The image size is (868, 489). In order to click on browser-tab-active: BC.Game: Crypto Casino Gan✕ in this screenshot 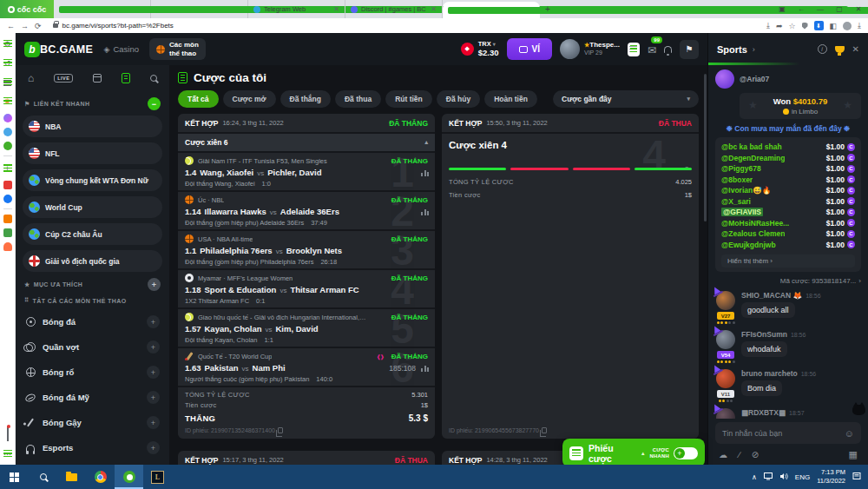, I will do `click(491, 10)`.